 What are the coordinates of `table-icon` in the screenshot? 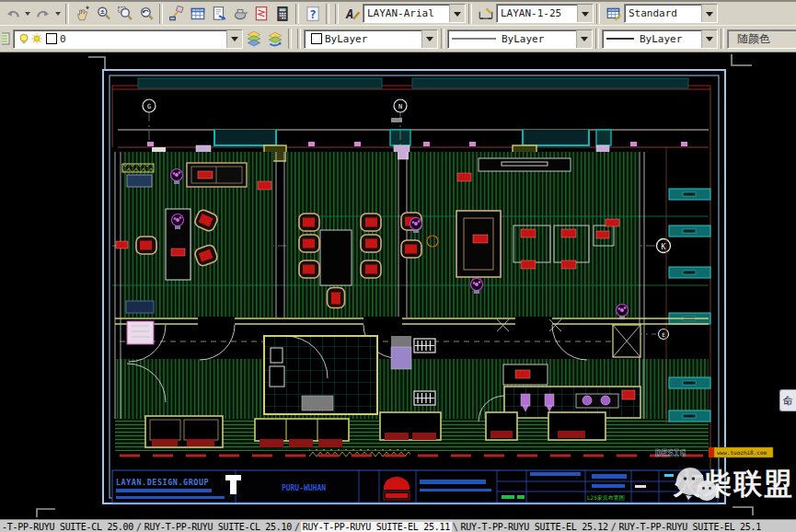 It's located at (197, 13).